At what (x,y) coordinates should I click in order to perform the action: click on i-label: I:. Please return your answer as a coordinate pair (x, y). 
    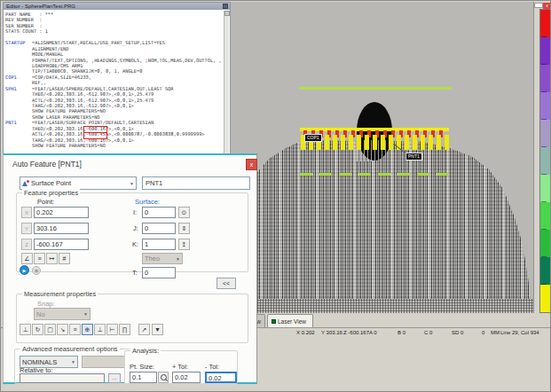
    Looking at the image, I should click on (135, 213).